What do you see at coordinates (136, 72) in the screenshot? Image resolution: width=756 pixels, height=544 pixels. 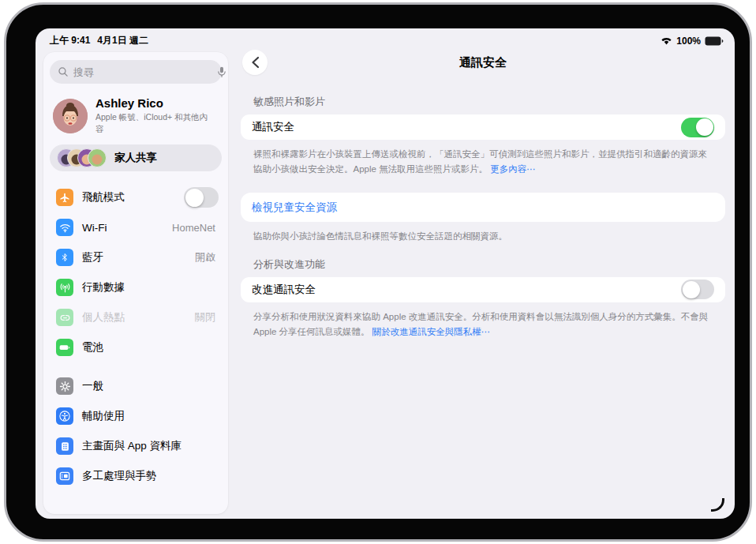 I see `search-field` at bounding box center [136, 72].